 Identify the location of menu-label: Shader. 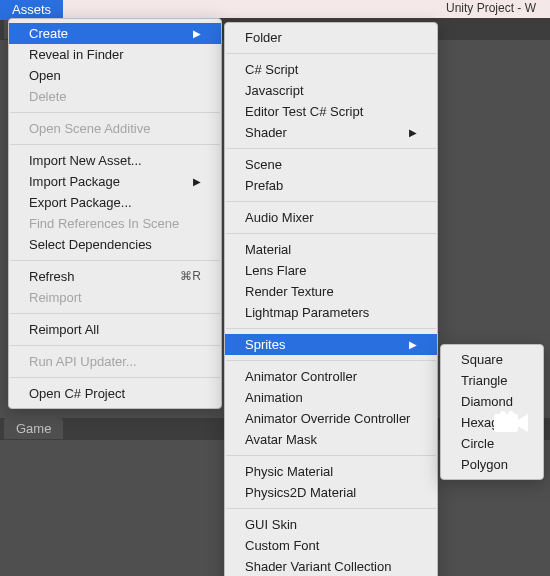
(266, 132).